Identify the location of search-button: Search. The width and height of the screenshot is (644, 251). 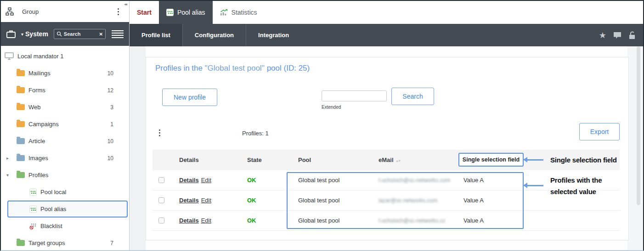
(412, 96).